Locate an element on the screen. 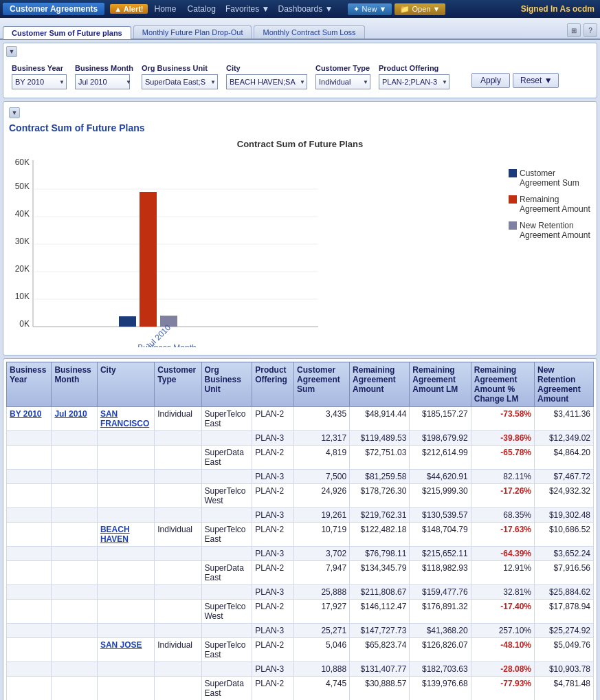 This screenshot has height=700, width=600. th-city: City is located at coordinates (125, 385).